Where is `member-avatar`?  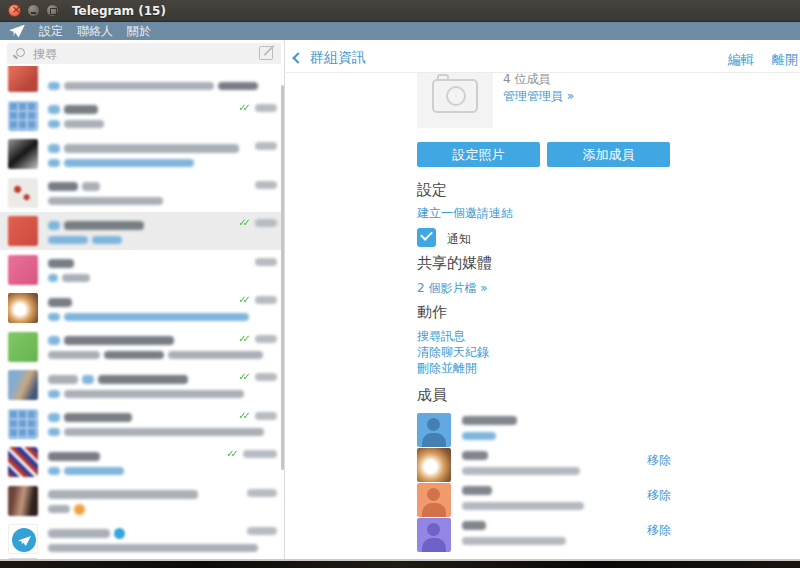 member-avatar is located at coordinates (434, 500).